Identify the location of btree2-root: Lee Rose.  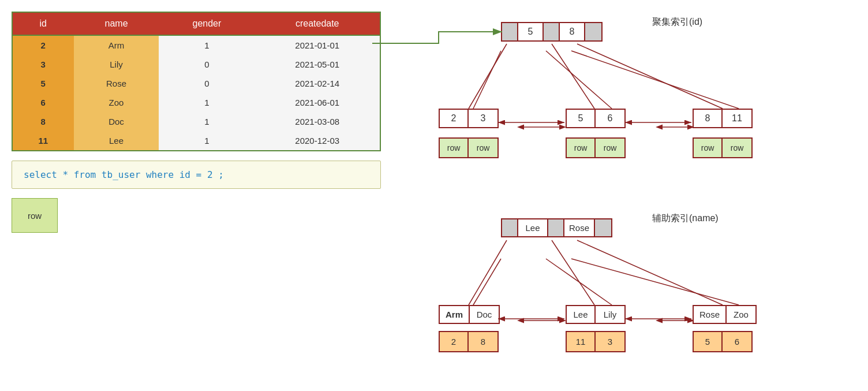
(556, 228).